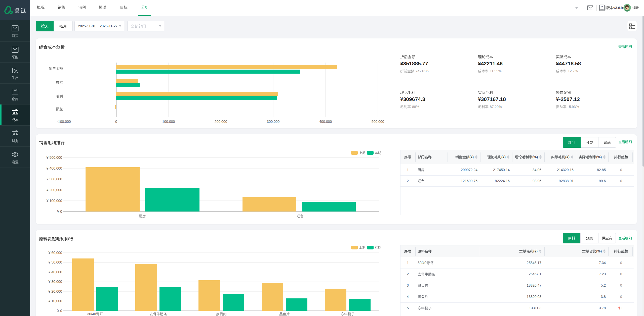  What do you see at coordinates (573, 71) in the screenshot?
I see `svg-text: 12.7%` at bounding box center [573, 71].